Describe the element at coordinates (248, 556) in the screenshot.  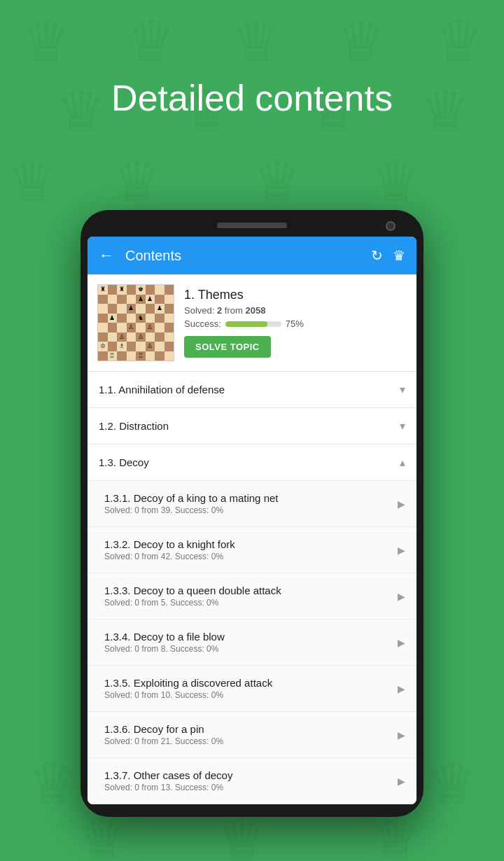
I see `section-1-3-2-subtitle: Solved: 0 from 42. Success: 0%` at that location.